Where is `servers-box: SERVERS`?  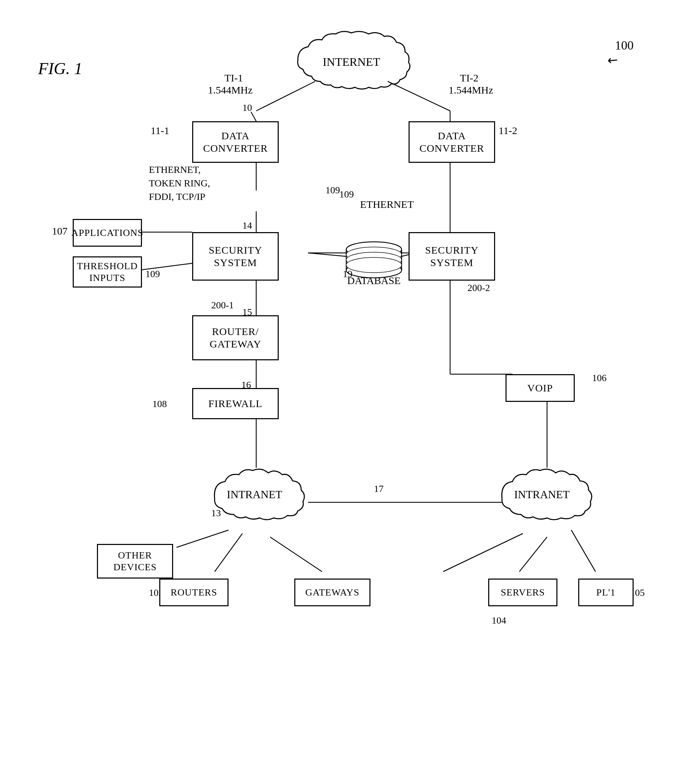
servers-box: SERVERS is located at coordinates (523, 592).